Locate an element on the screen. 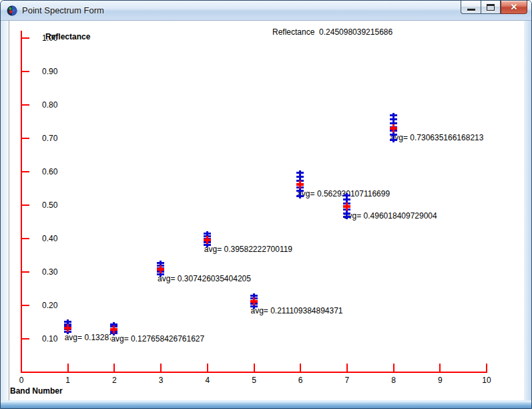 This screenshot has width=532, height=409. y-tick-label: 0.60 is located at coordinates (49, 172).